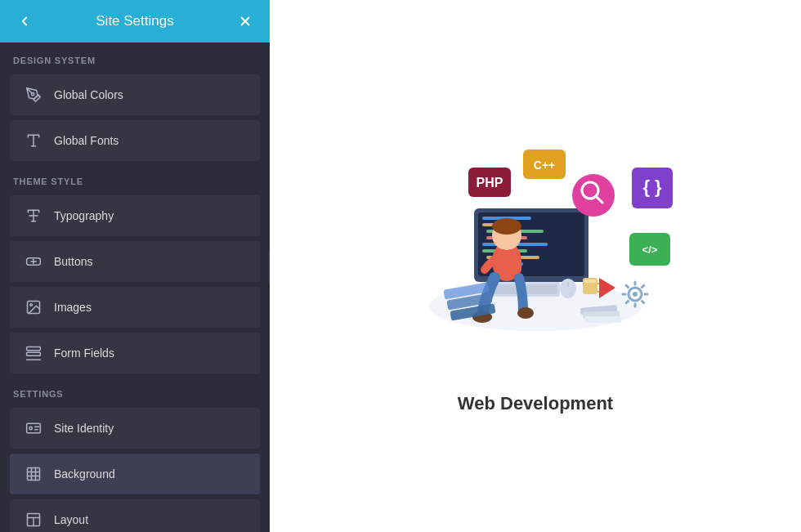 This screenshot has width=801, height=532. Describe the element at coordinates (535, 404) in the screenshot. I see `illustration-title: Web Development` at that location.